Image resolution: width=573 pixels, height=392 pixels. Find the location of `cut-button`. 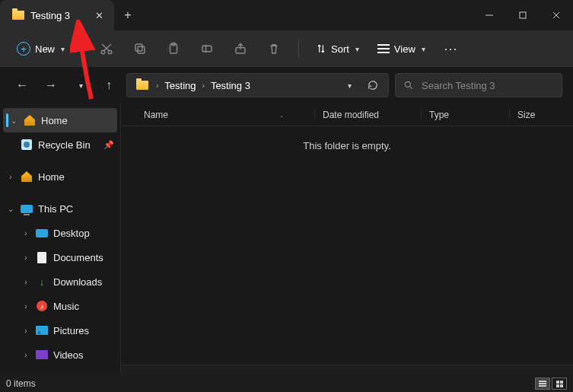

cut-button is located at coordinates (107, 49).